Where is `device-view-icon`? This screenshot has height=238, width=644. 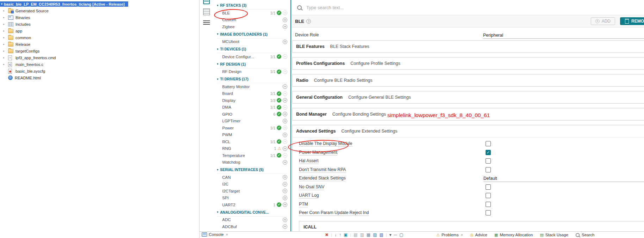
device-view-icon is located at coordinates (206, 2).